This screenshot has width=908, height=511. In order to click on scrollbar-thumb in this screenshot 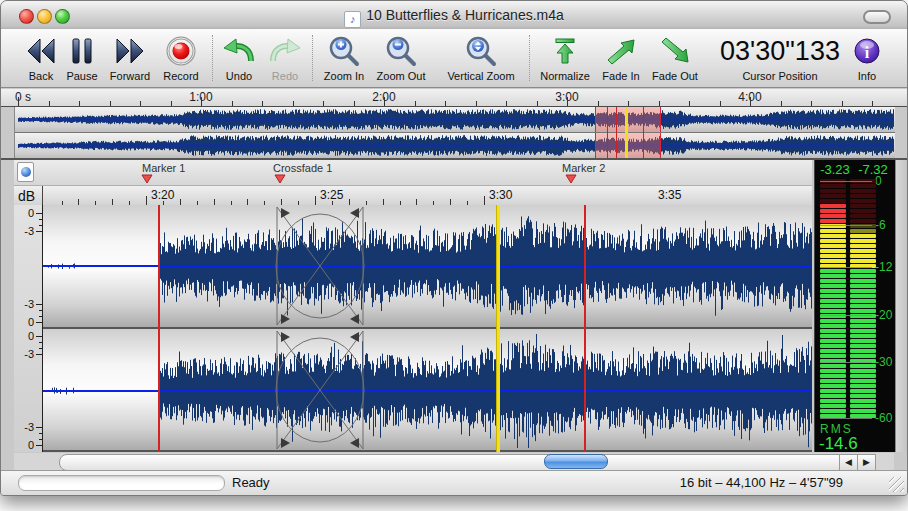, I will do `click(576, 462)`.